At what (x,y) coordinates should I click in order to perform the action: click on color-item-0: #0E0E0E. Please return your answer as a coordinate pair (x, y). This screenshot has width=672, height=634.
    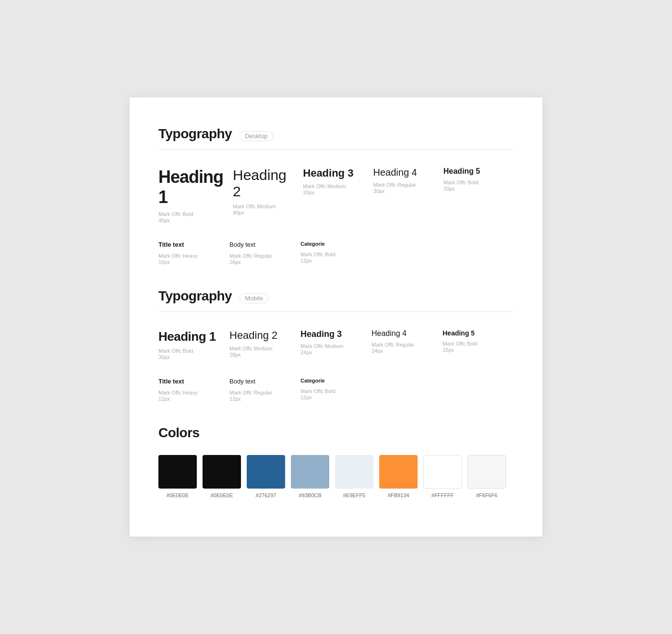
    Looking at the image, I should click on (178, 477).